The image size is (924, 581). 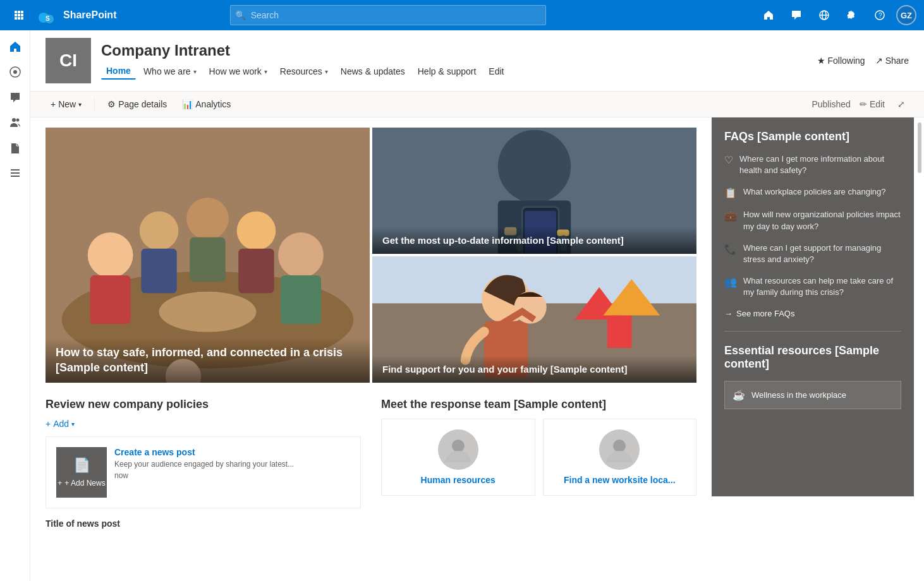 What do you see at coordinates (15, 148) in the screenshot?
I see `sidebar-files-icon` at bounding box center [15, 148].